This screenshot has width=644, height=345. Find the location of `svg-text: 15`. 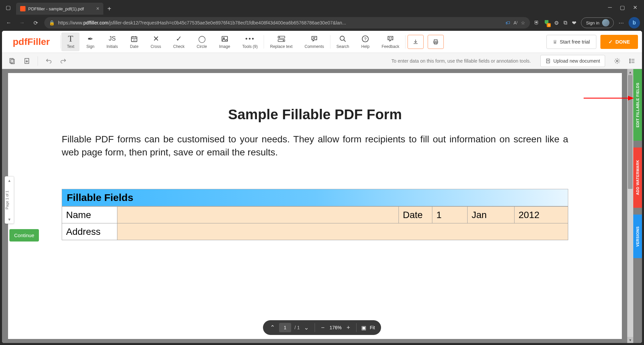

svg-text: 15 is located at coordinates (134, 40).